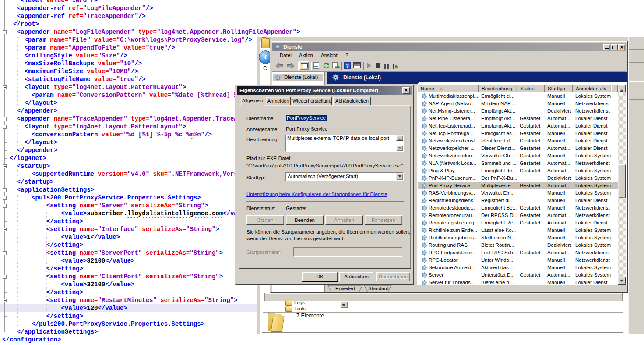  What do you see at coordinates (406, 90) in the screenshot?
I see `close-icon: ×` at bounding box center [406, 90].